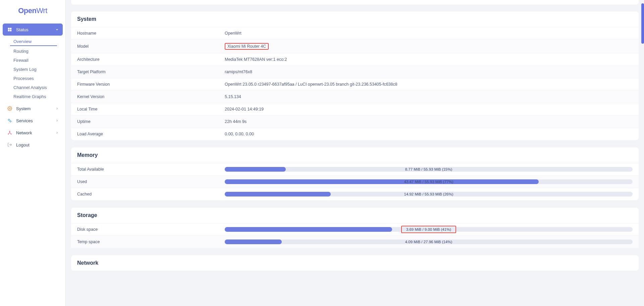  I want to click on row-label: Hostname, so click(151, 33).